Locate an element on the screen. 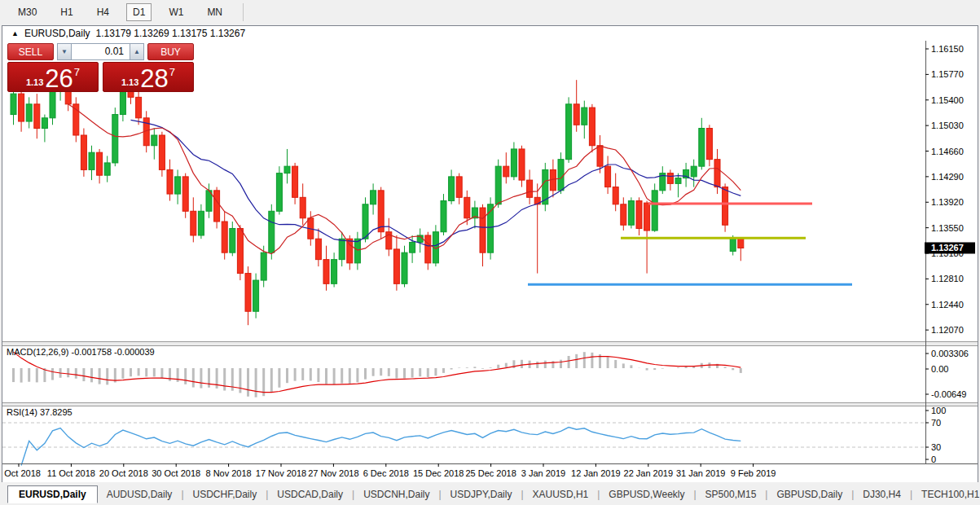  tab-usdchf-daily: USDCHF,Daily is located at coordinates (225, 494).